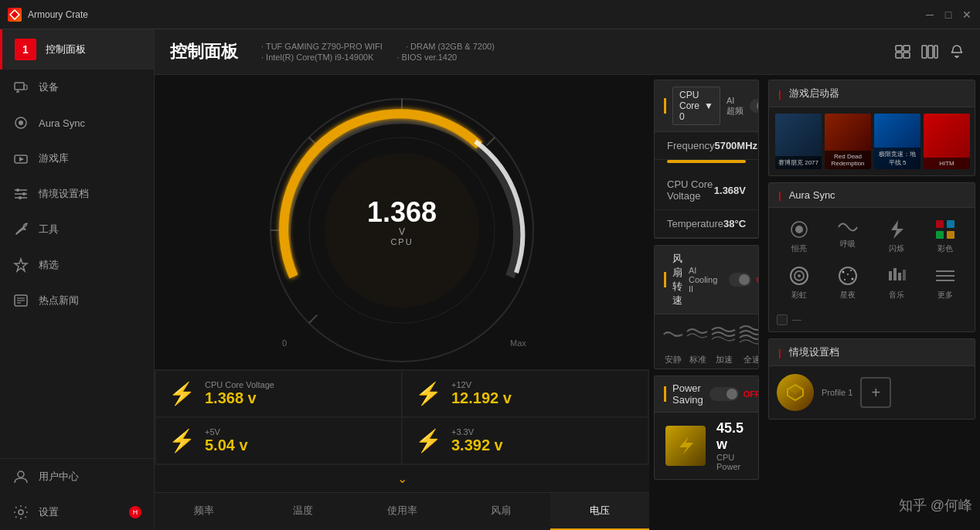  What do you see at coordinates (673, 345) in the screenshot?
I see `fan-mode-quiet: 安静` at bounding box center [673, 345].